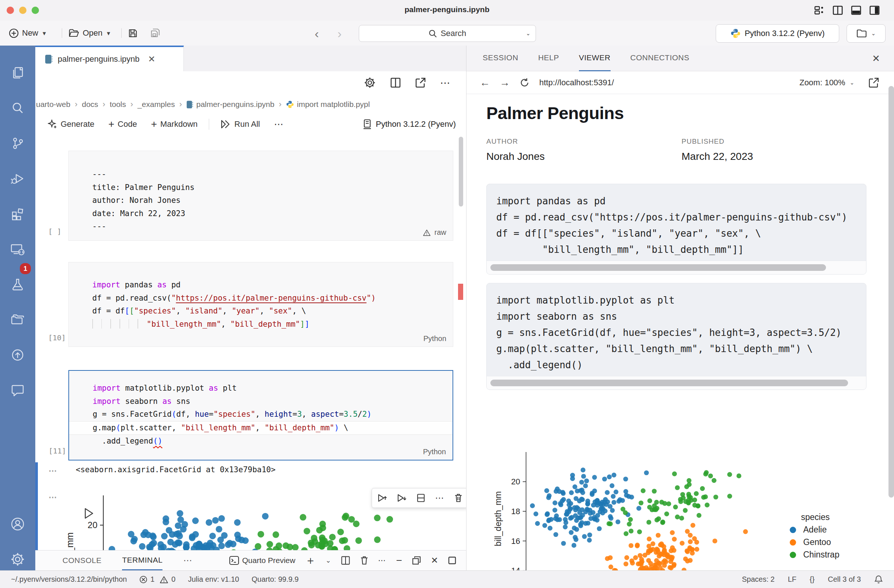 The height and width of the screenshot is (588, 894). Describe the element at coordinates (844, 579) in the screenshot. I see `cell-position-indicator: Cell 3 of 3` at that location.